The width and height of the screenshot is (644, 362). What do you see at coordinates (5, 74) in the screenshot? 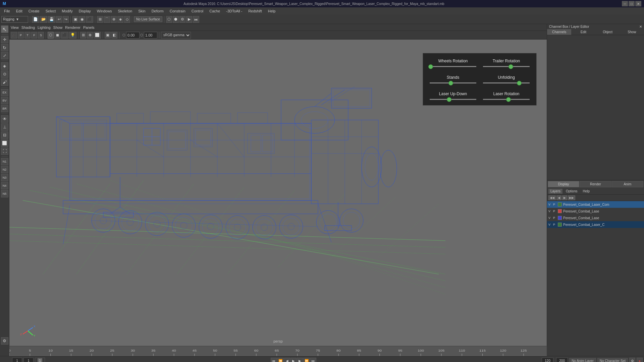
I see `sculpt-btn: ⊙` at bounding box center [5, 74].